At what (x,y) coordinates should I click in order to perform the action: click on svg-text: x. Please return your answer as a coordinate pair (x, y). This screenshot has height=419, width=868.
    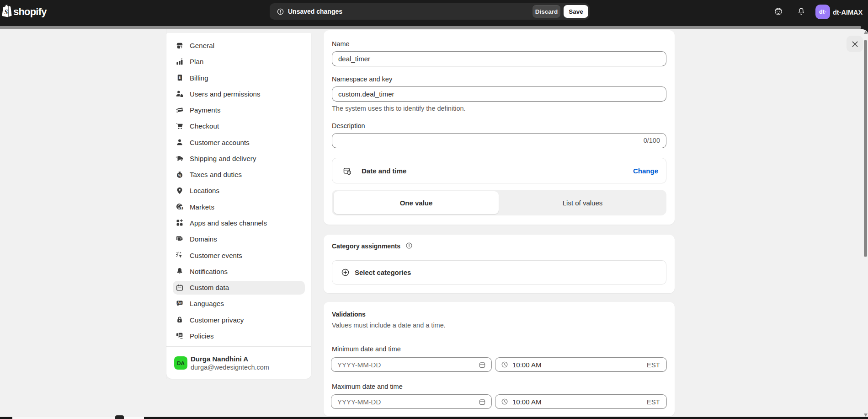
    Looking at the image, I should click on (181, 303).